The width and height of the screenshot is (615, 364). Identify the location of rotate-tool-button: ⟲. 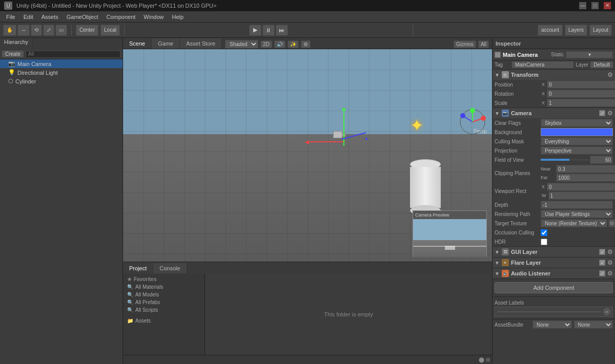
(36, 30).